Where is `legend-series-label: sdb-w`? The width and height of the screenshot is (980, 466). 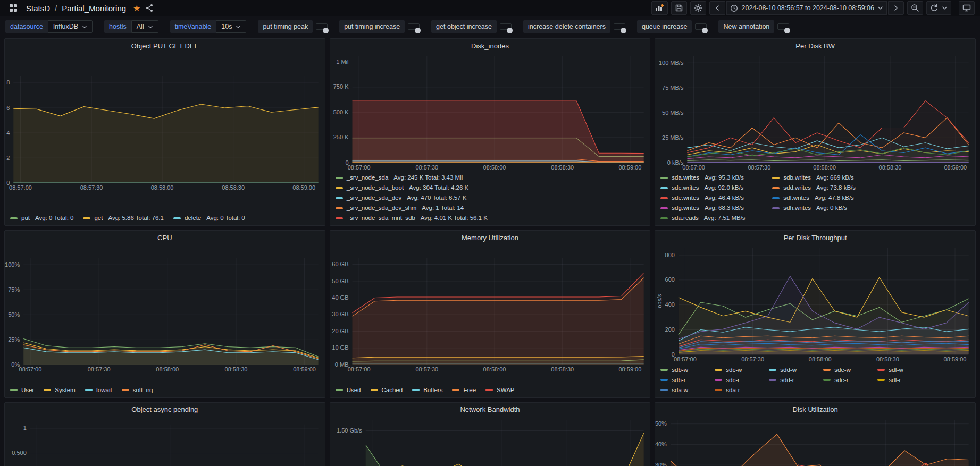
legend-series-label: sdb-w is located at coordinates (680, 370).